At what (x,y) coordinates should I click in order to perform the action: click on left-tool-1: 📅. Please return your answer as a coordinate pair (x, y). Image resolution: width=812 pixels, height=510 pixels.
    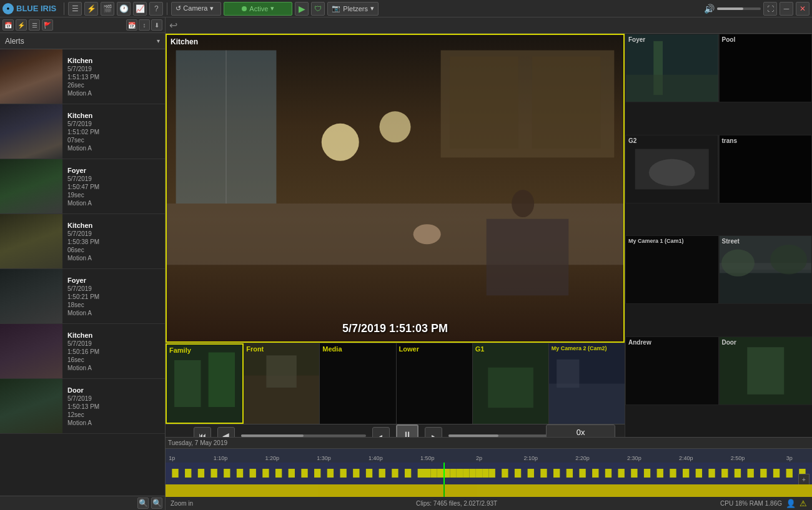
    Looking at the image, I should click on (8, 25).